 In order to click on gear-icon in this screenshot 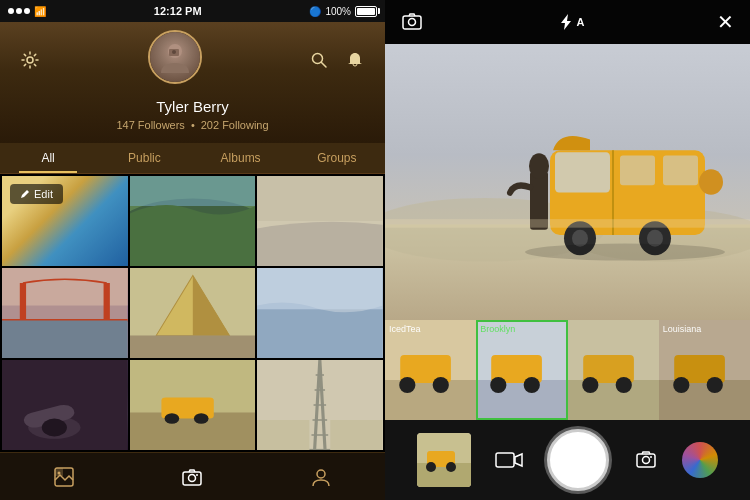, I will do `click(30, 60)`.